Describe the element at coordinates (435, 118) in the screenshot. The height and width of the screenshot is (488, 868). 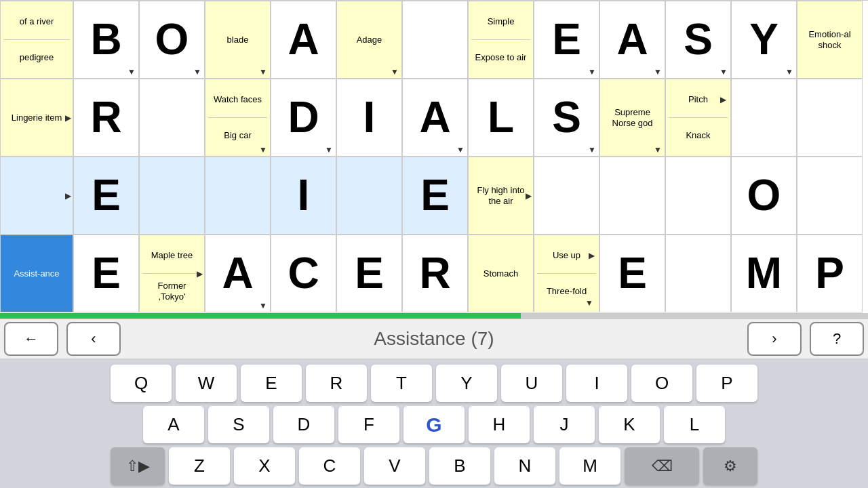
I see `cell-a3: A` at that location.